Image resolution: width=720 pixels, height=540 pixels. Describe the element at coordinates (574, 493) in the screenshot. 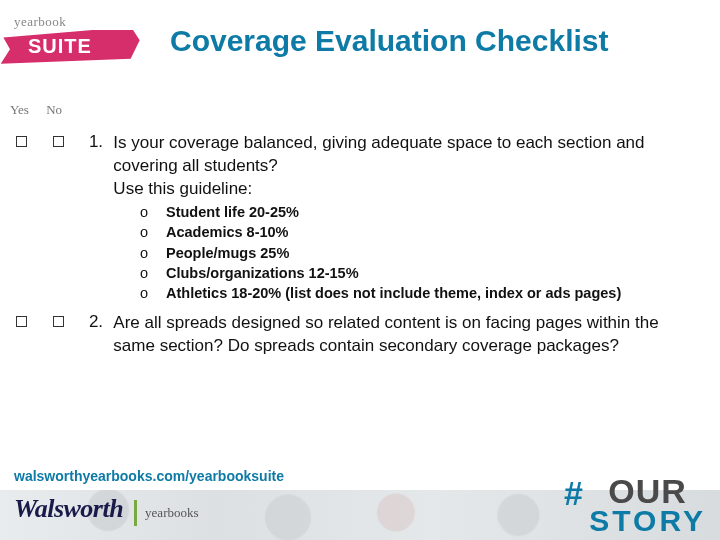

I see `hash-icon: #` at that location.